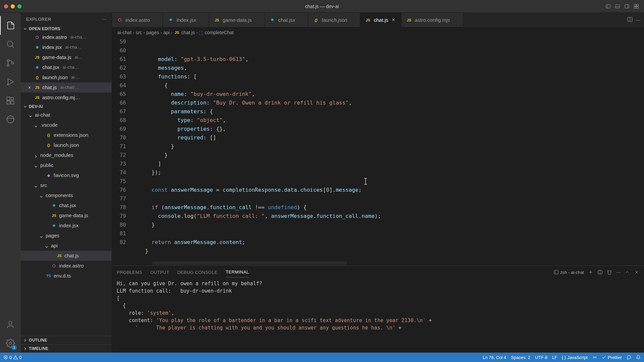 This screenshot has width=644, height=362. Describe the element at coordinates (591, 272) in the screenshot. I see `new-terminal-icon` at that location.